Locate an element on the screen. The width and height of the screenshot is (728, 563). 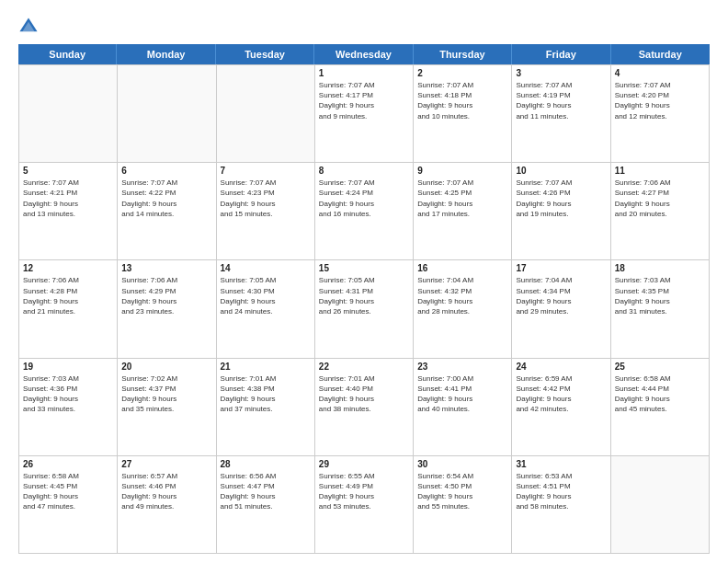
calendar-cell: 1Sunrise: 7:07 AM Sunset: 4:17 PM Daylig… is located at coordinates (364, 114).